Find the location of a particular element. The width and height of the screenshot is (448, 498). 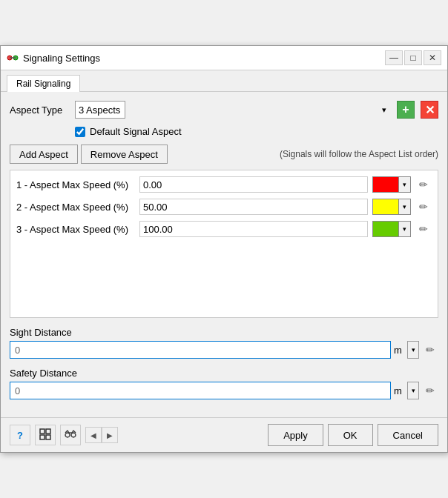

aspect-type-select-wrapper: 3 Aspects is located at coordinates (233, 110).